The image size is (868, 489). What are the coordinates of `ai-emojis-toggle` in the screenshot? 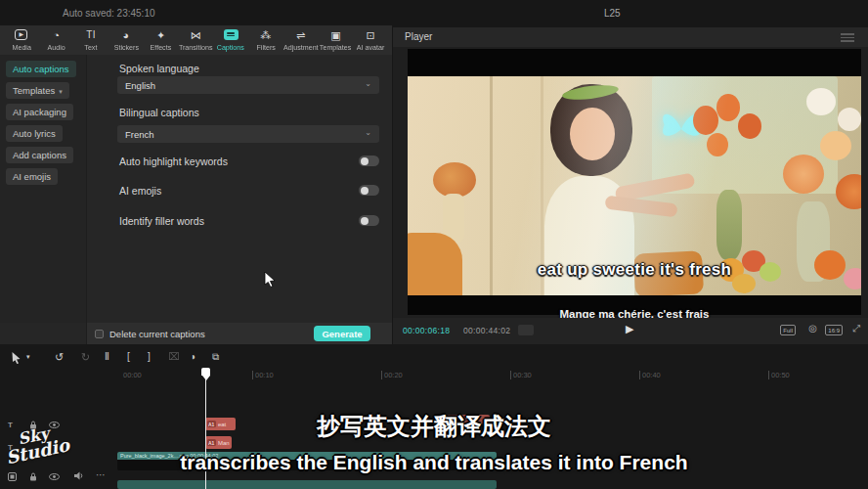 It's located at (369, 190).